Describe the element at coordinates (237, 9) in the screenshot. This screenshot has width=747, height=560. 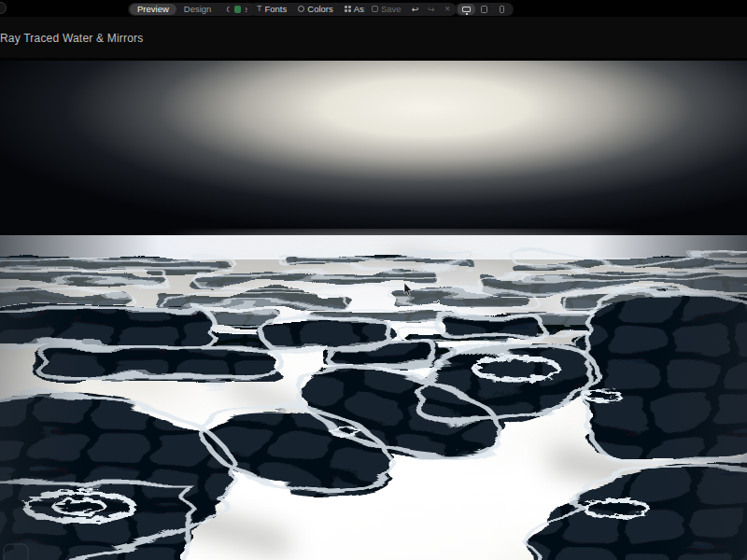
I see `plugin-button` at that location.